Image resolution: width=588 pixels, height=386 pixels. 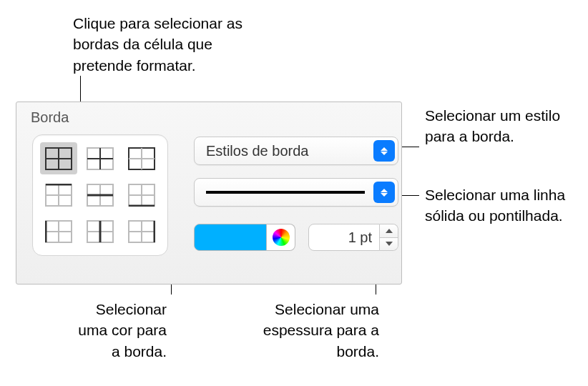 I want to click on border-option-hinner, so click(x=100, y=194).